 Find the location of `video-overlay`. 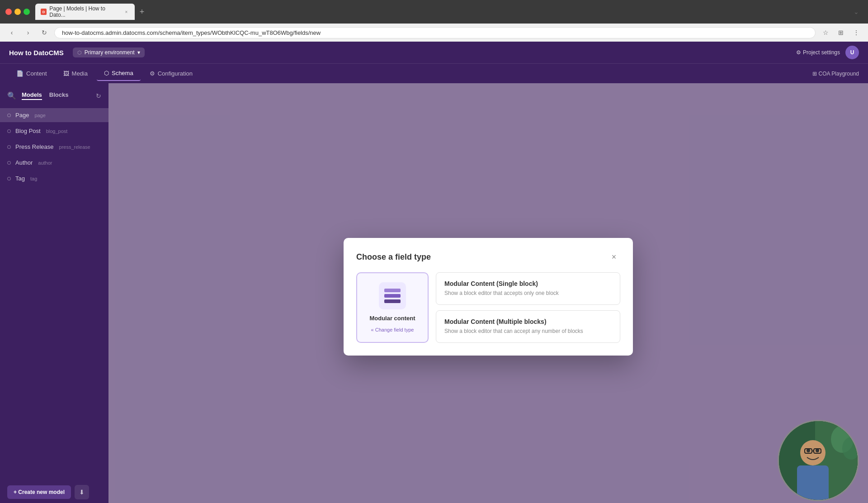

video-overlay is located at coordinates (818, 460).